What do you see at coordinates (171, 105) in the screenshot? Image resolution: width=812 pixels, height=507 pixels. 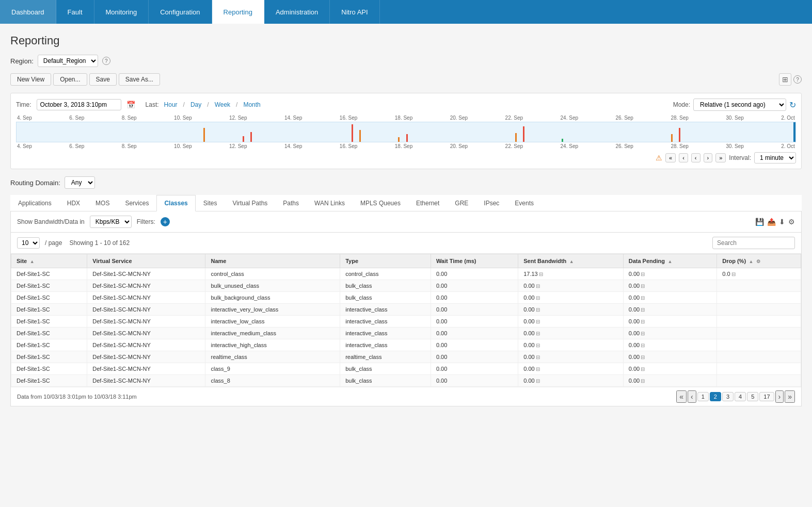 I see `hour-link: Hour` at bounding box center [171, 105].